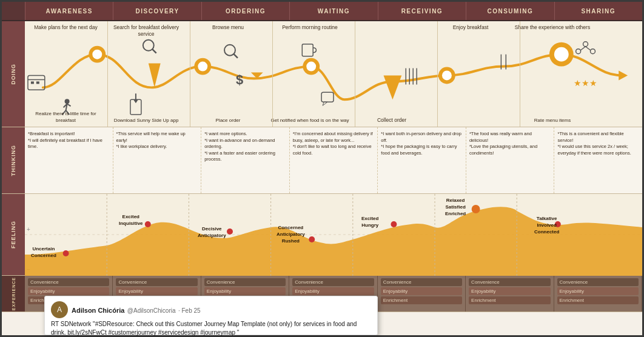 The width and height of the screenshot is (644, 337). What do you see at coordinates (245, 11) in the screenshot?
I see `header-stage-ordering: ORDERING` at bounding box center [245, 11].